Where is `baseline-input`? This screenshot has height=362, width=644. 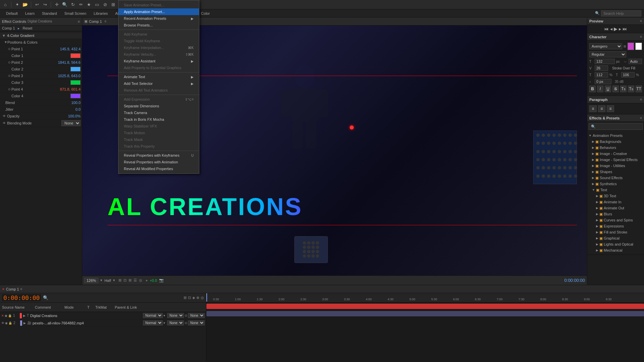
baseline-input is located at coordinates (603, 82).